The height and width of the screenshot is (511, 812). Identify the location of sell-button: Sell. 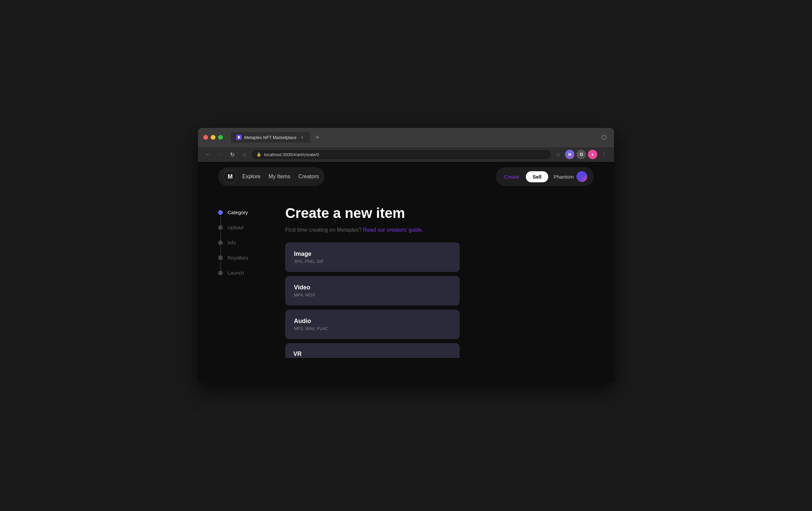
(537, 177).